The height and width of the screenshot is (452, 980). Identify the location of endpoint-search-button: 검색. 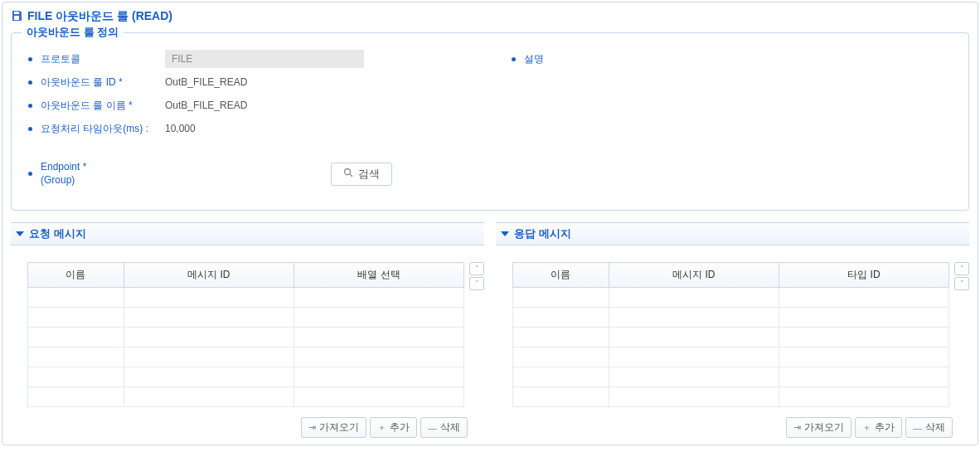
(361, 174).